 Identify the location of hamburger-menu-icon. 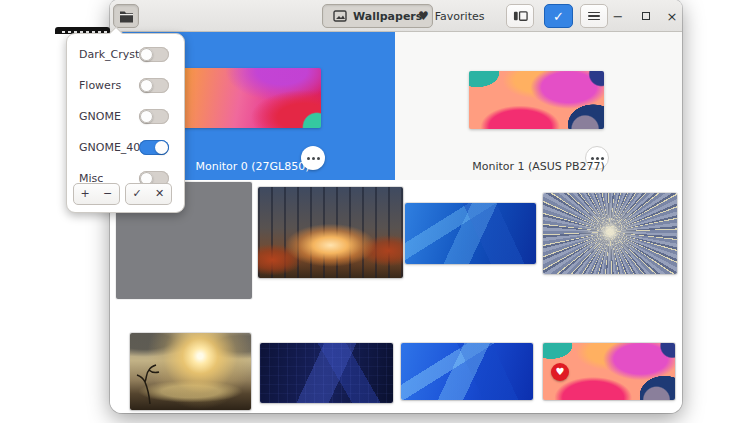
(594, 16).